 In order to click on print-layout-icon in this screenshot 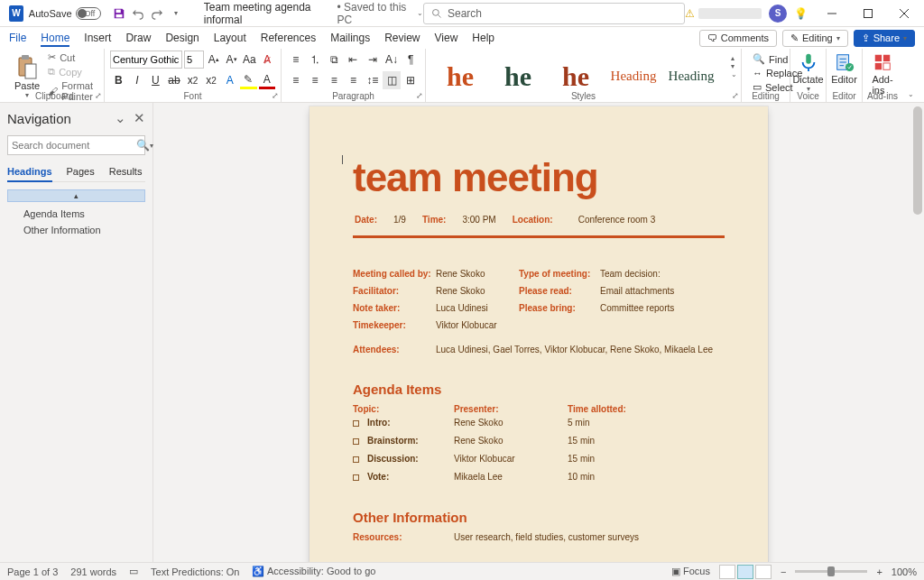, I will do `click(745, 572)`.